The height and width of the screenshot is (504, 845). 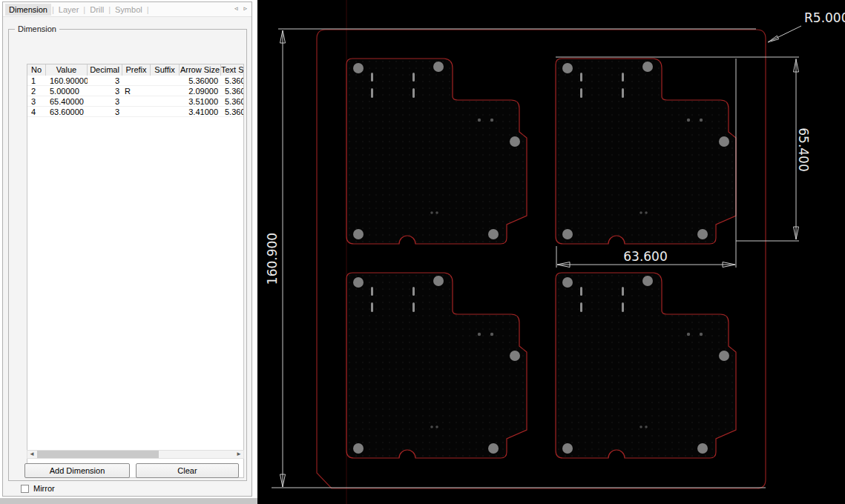 What do you see at coordinates (37, 80) in the screenshot?
I see `cell-no: 1` at bounding box center [37, 80].